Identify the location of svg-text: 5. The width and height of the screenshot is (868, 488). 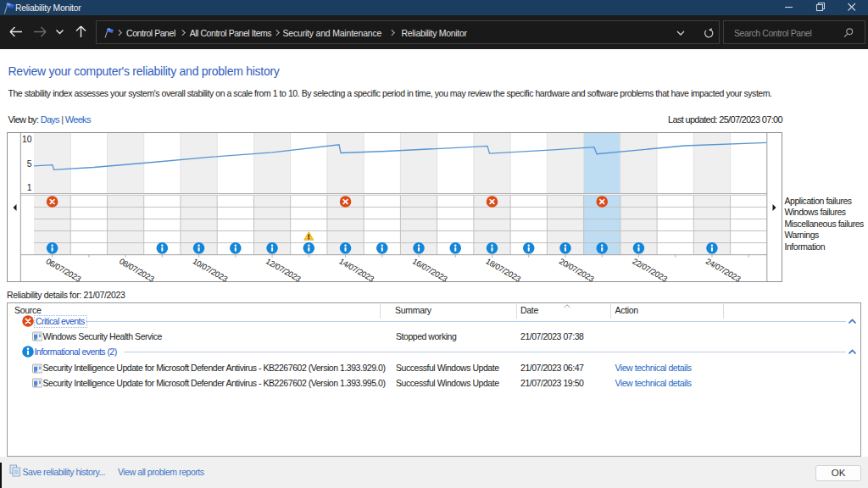
(29, 163).